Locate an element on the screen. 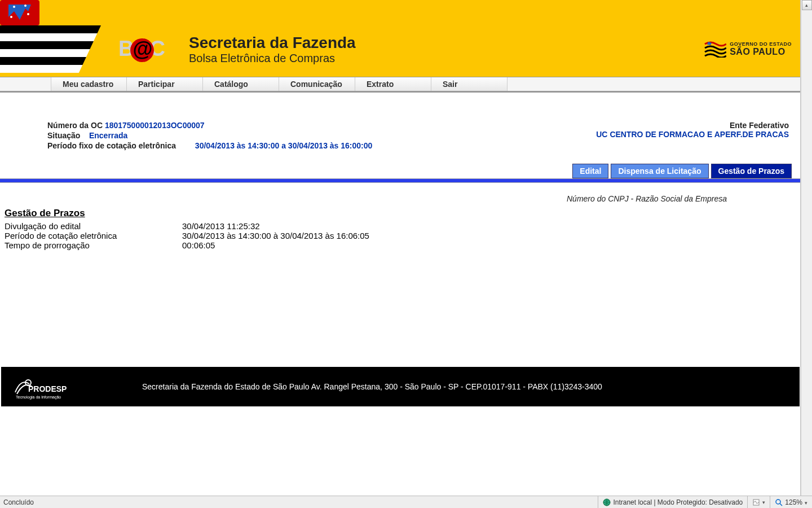  row-periodo-cotacao: Período de cotação eletrônica 30/04/2013… is located at coordinates (397, 236).